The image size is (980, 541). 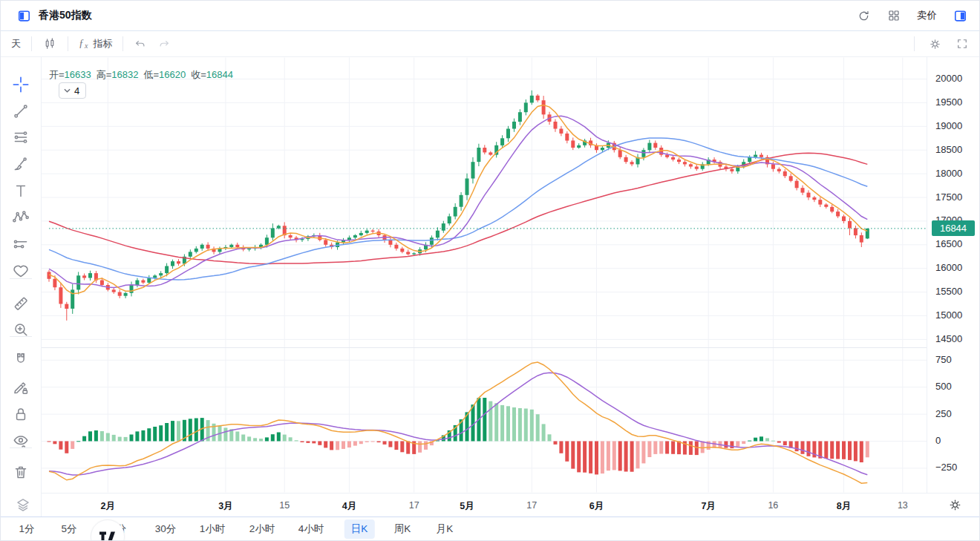 What do you see at coordinates (108, 506) in the screenshot?
I see `time-tick-label: 2月` at bounding box center [108, 506].